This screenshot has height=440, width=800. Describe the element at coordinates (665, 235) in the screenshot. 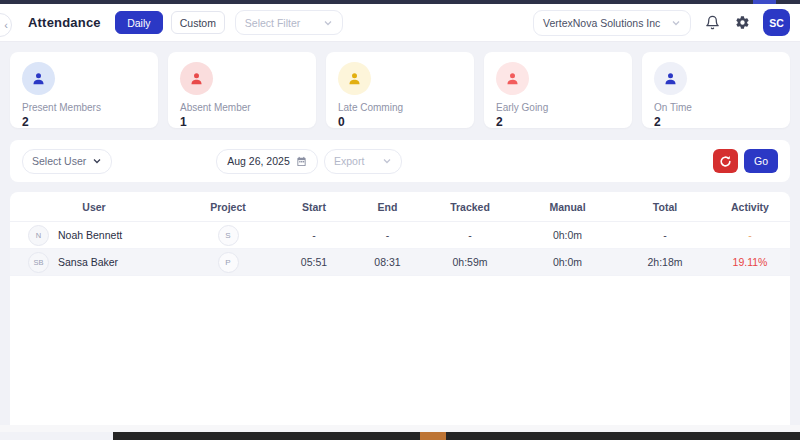

I see `total-cell: -` at that location.